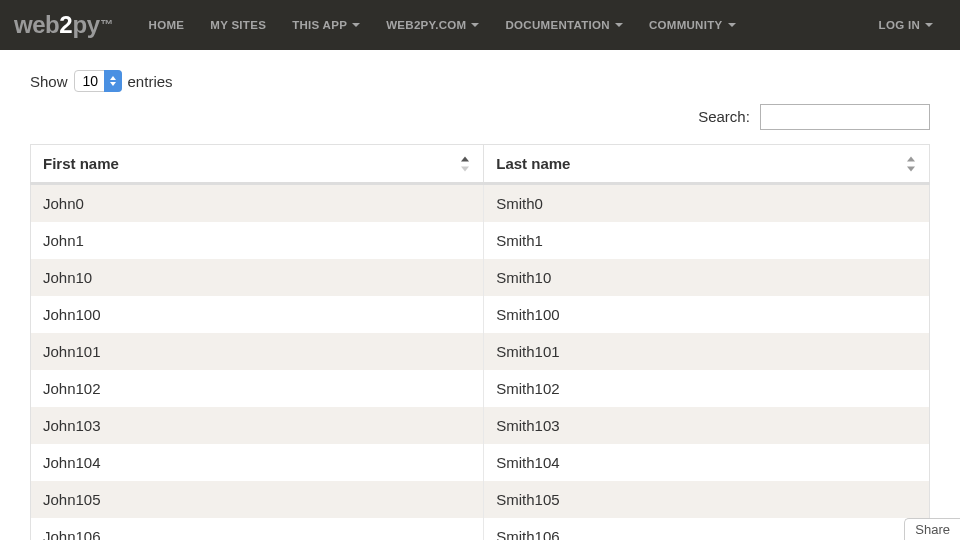 This screenshot has width=960, height=540. What do you see at coordinates (98, 81) in the screenshot?
I see `length-select-wrap: 10` at bounding box center [98, 81].